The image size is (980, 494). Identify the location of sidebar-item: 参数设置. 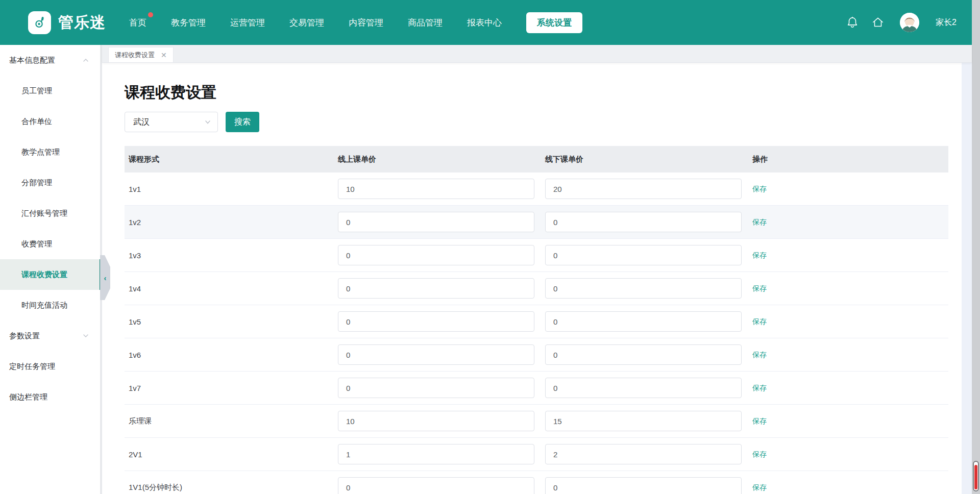
(50, 336).